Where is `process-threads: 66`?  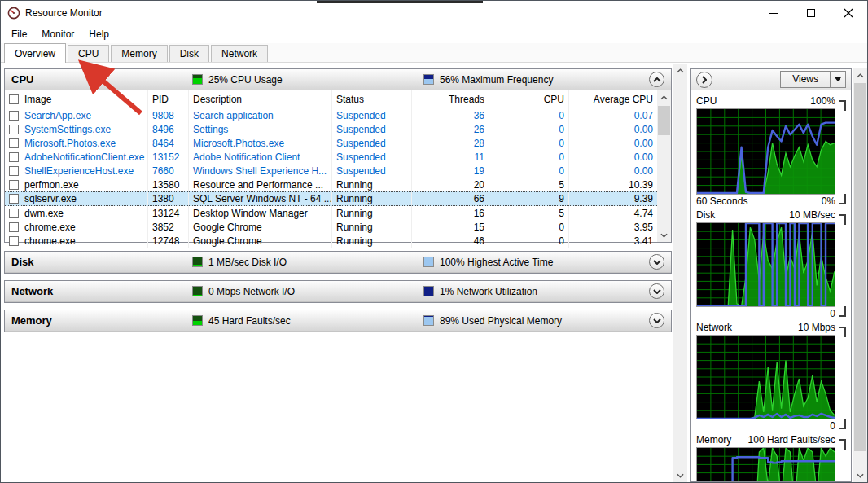 process-threads: 66 is located at coordinates (479, 199).